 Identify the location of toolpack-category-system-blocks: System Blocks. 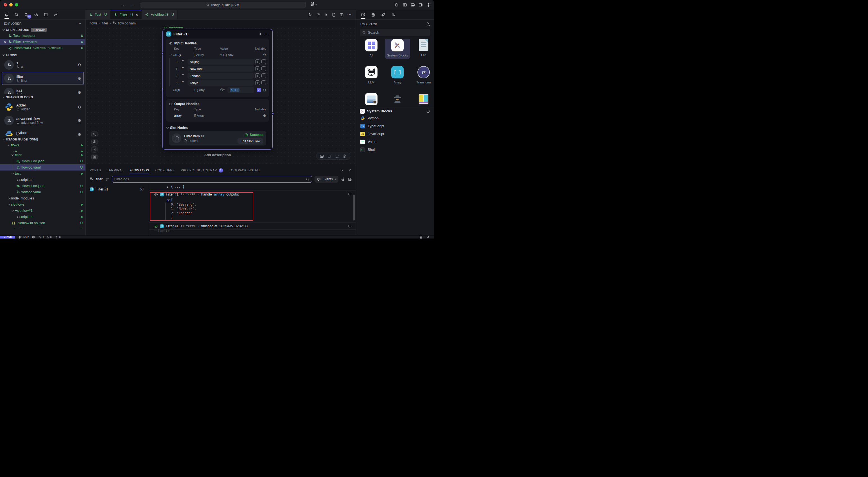
(398, 49).